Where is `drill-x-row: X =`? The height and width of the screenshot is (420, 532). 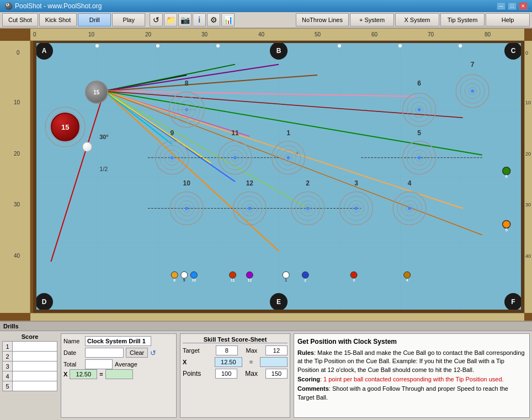 drill-x-row: X = is located at coordinates (119, 374).